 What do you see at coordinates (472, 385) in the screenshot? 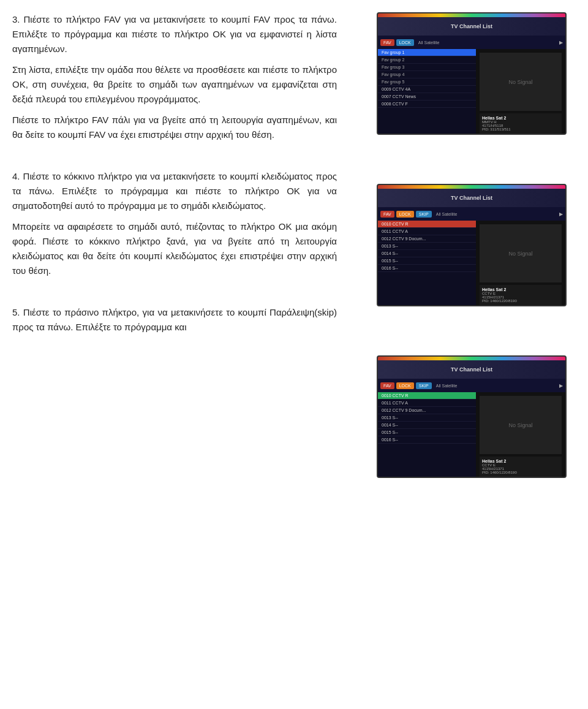
I see `tv-navbar-3: FAV LOCK SKIP All Satellite ▶` at bounding box center [472, 385].